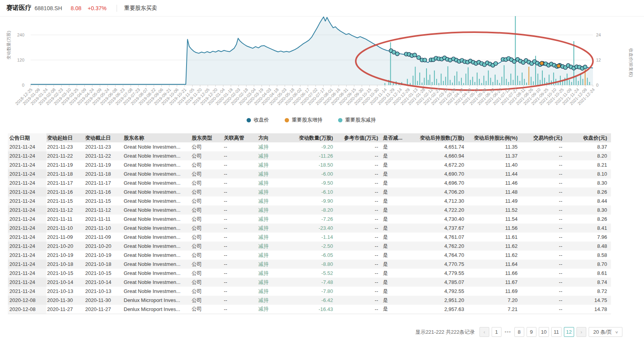 This screenshot has height=340, width=644. I want to click on cell-变动截止日: 2021-11-10, so click(104, 228).